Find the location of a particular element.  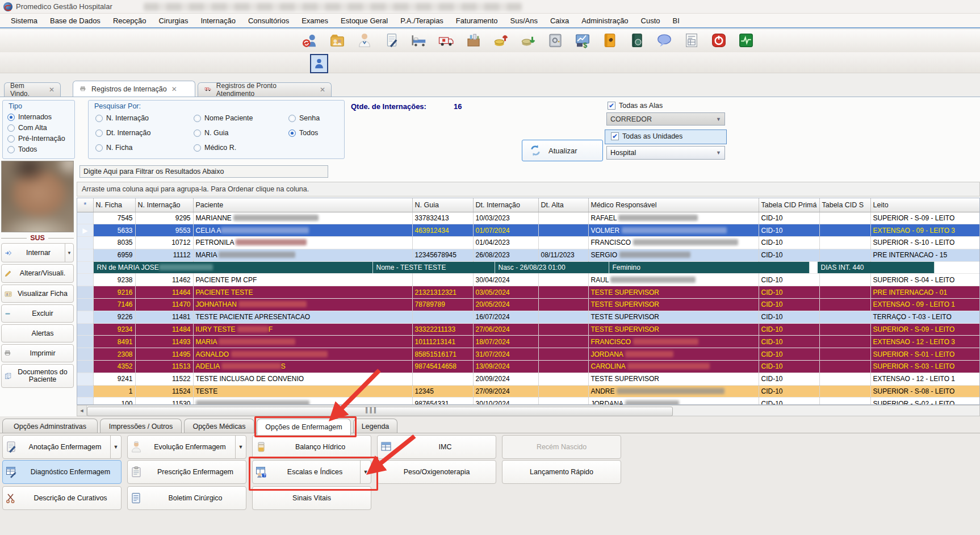

bottom-tab-op-es-adminstrativas: Opções Adminstrativas is located at coordinates (50, 426).